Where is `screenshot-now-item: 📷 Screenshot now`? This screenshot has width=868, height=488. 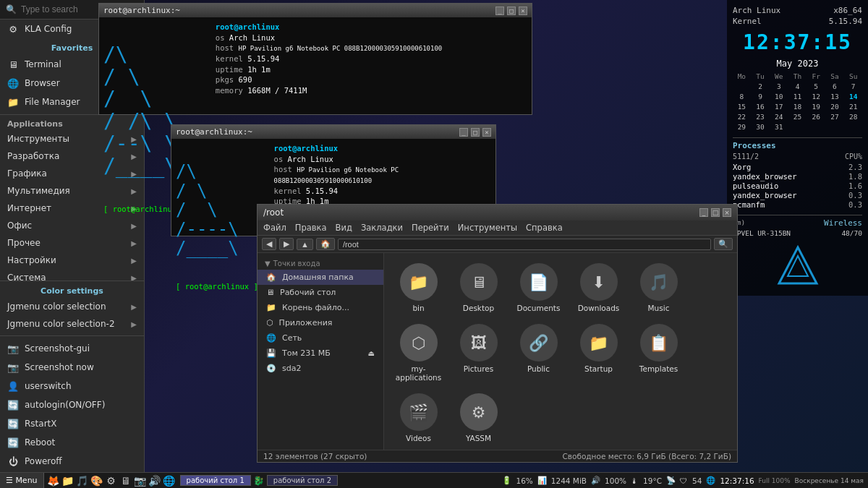 screenshot-now-item: 📷 Screenshot now is located at coordinates (72, 367).